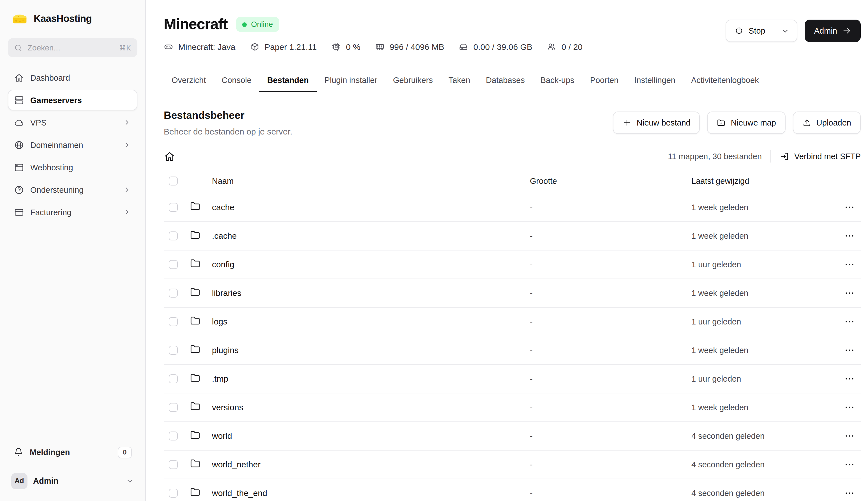  I want to click on tab-bar: Overzicht Console Bestanden Plugin insta…, so click(512, 81).